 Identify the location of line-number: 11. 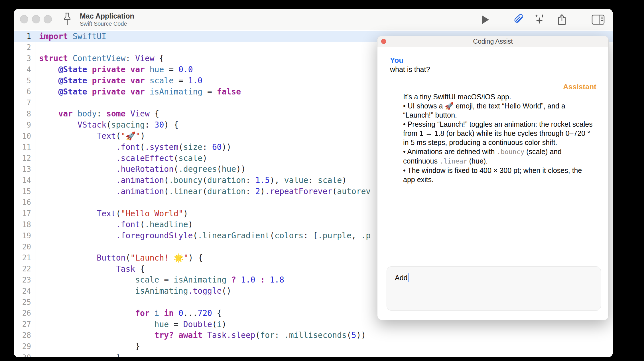
(25, 147).